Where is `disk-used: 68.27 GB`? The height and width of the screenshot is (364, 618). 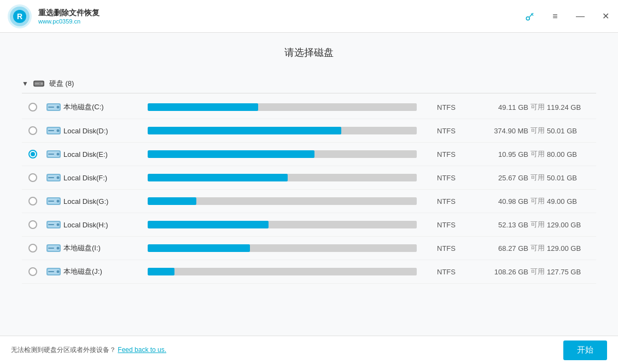 disk-used: 68.27 GB is located at coordinates (495, 248).